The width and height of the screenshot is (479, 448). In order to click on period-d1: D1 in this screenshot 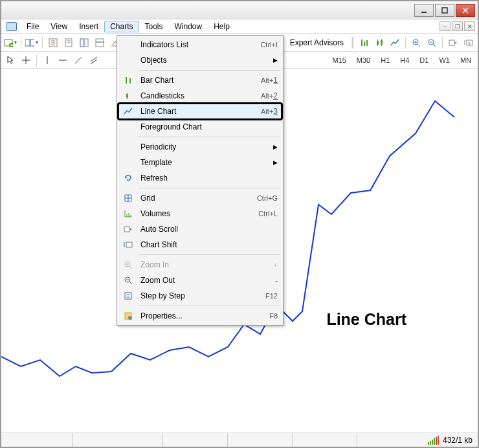, I will do `click(424, 60)`.